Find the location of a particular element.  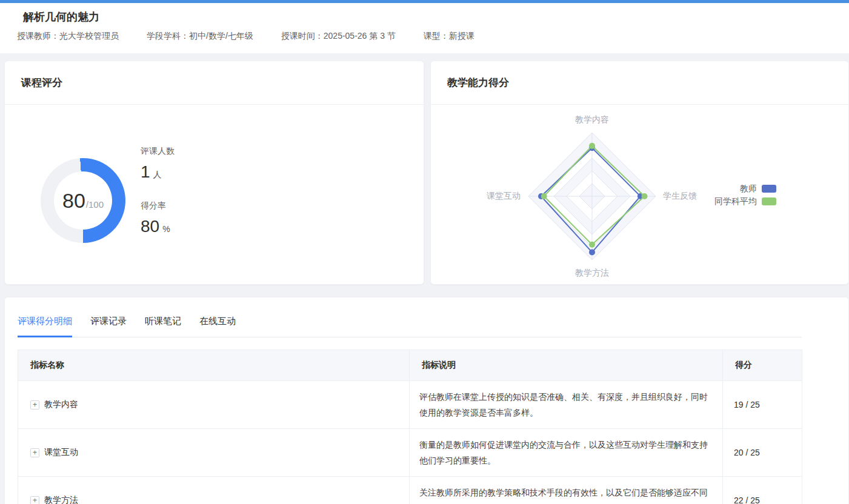

meta-item: 授课教师：光大学校管理员 is located at coordinates (68, 36).